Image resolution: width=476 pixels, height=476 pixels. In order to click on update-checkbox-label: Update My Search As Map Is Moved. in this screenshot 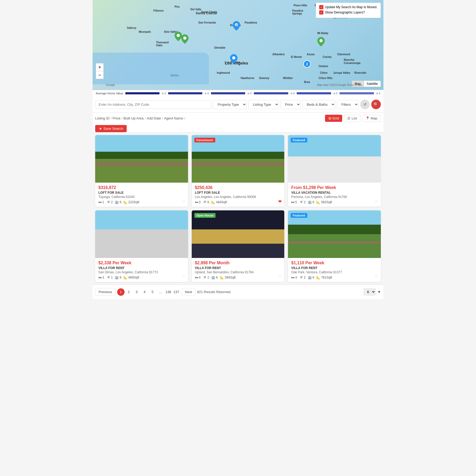, I will do `click(351, 7)`.